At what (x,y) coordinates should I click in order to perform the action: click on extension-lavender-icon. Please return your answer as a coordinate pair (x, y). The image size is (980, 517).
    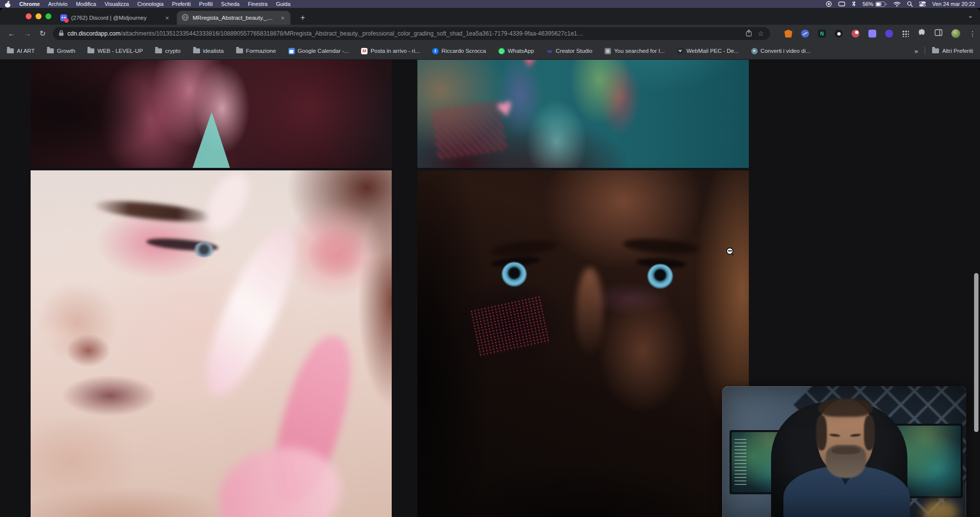
    Looking at the image, I should click on (872, 34).